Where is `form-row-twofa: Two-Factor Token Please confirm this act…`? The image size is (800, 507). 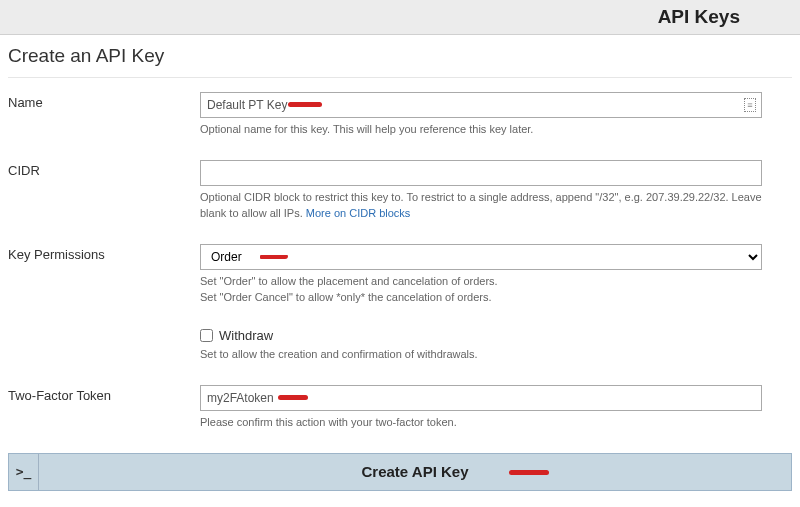
form-row-twofa: Two-Factor Token Please confirm this act… is located at coordinates (400, 408).